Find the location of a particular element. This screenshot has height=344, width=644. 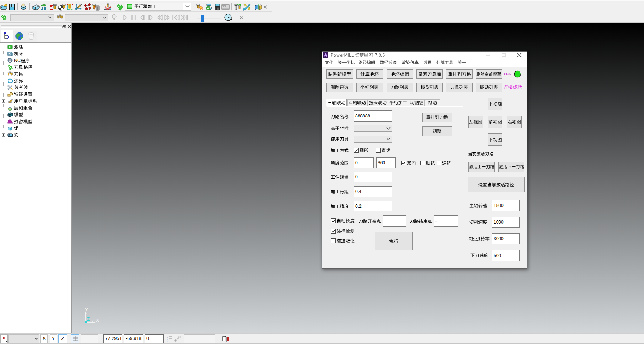

svg-text: z is located at coordinates (167, 341).